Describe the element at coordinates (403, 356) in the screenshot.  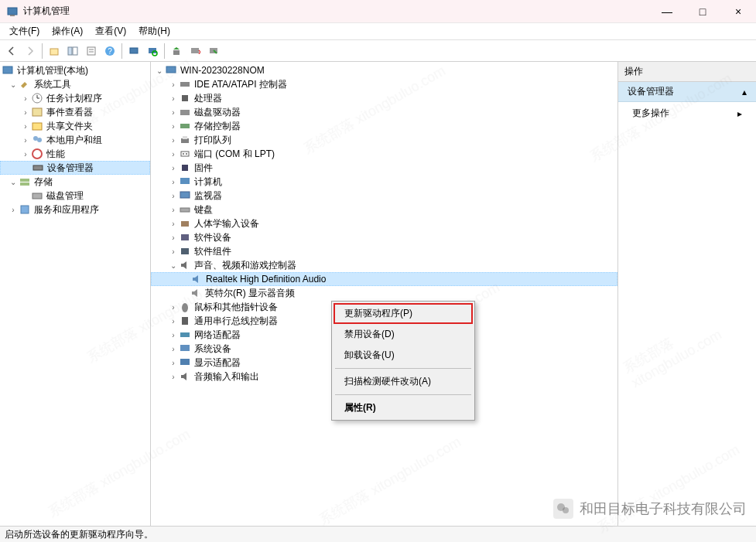
I see `ctx-uninstall-device: 卸载设备(U)` at that location.